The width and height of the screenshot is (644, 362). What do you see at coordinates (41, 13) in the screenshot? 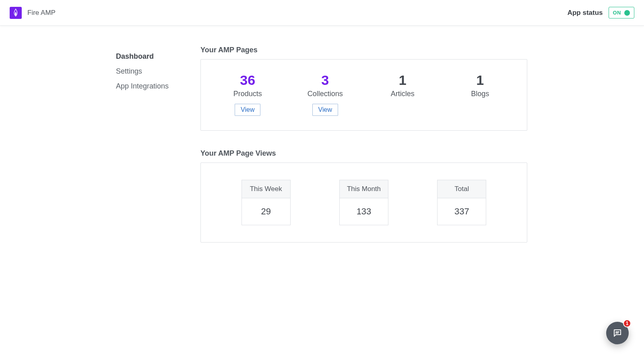
I see `app-name: Fire AMP` at bounding box center [41, 13].